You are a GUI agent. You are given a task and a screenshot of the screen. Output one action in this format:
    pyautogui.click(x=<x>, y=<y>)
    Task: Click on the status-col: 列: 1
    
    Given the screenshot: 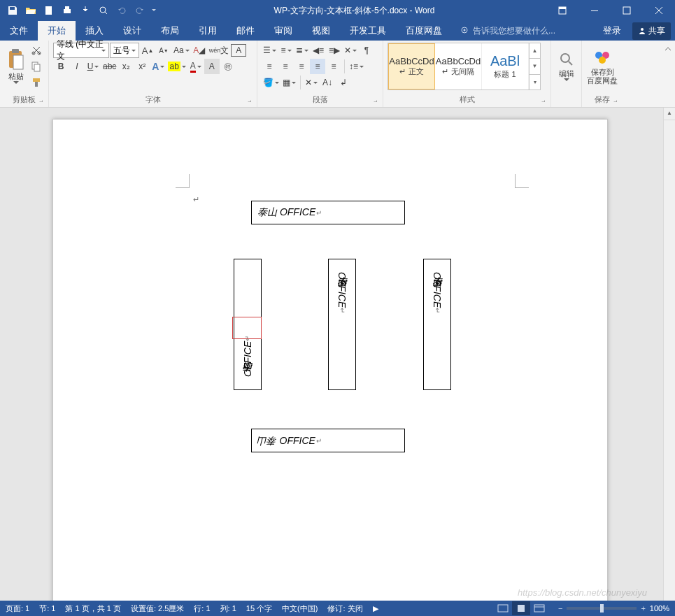 What is the action you would take?
    pyautogui.click(x=228, y=608)
    